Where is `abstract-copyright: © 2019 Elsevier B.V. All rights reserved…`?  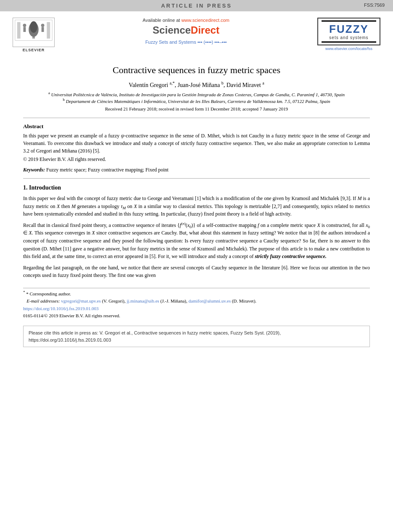
abstract-copyright: © 2019 Elsevier B.V. All rights reserved… is located at coordinates (197, 160).